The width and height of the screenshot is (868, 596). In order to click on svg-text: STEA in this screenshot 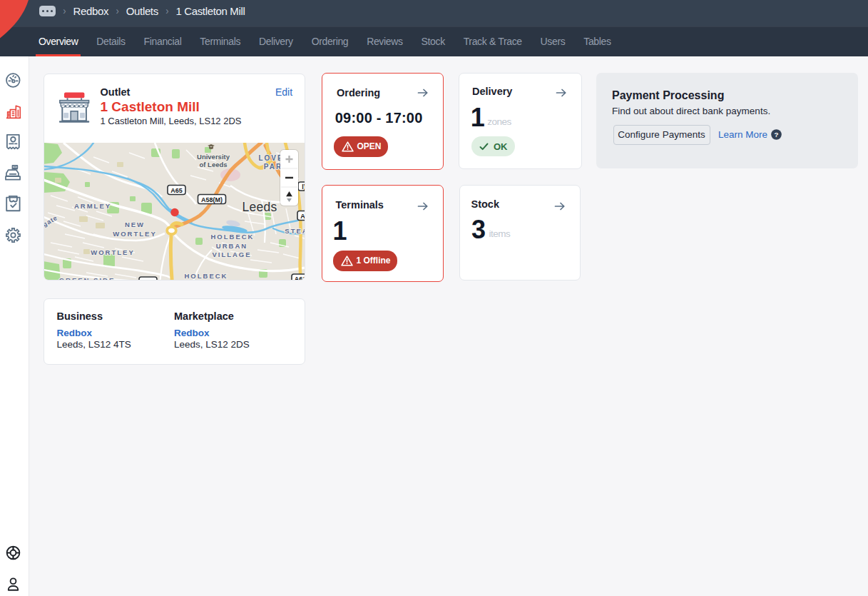, I will do `click(295, 231)`.